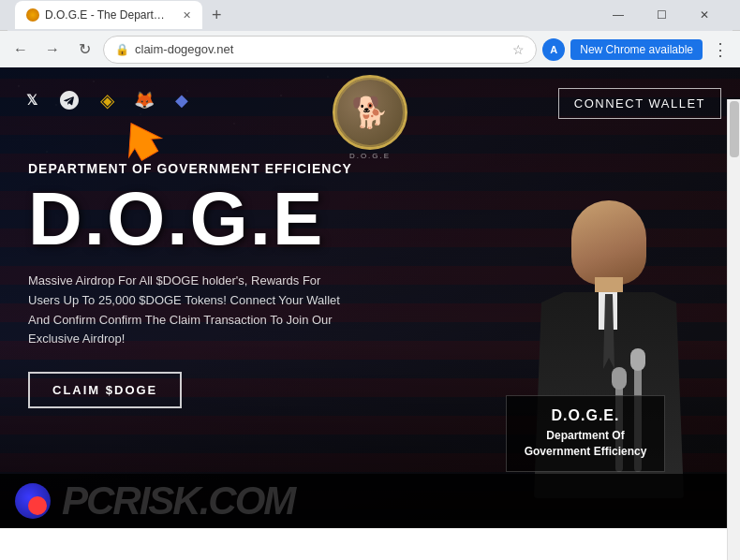  What do you see at coordinates (52, 50) in the screenshot?
I see `forward-button: →` at bounding box center [52, 50].